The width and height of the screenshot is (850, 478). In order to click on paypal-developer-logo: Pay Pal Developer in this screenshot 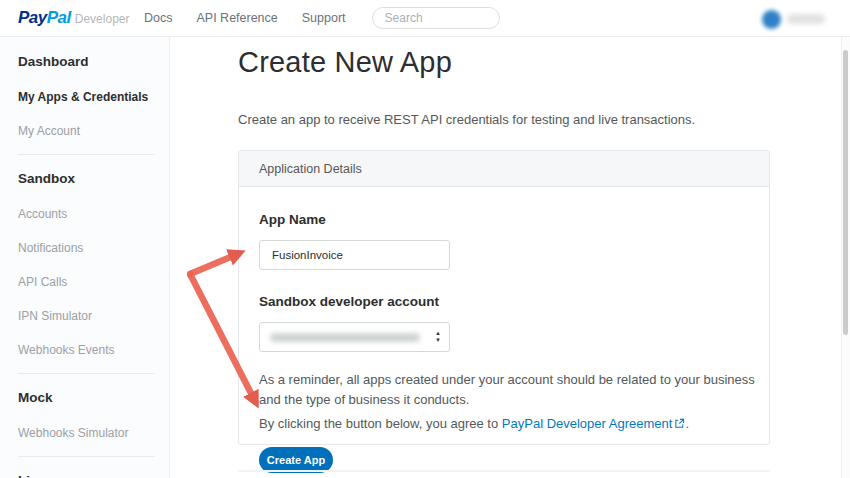, I will do `click(74, 18)`.